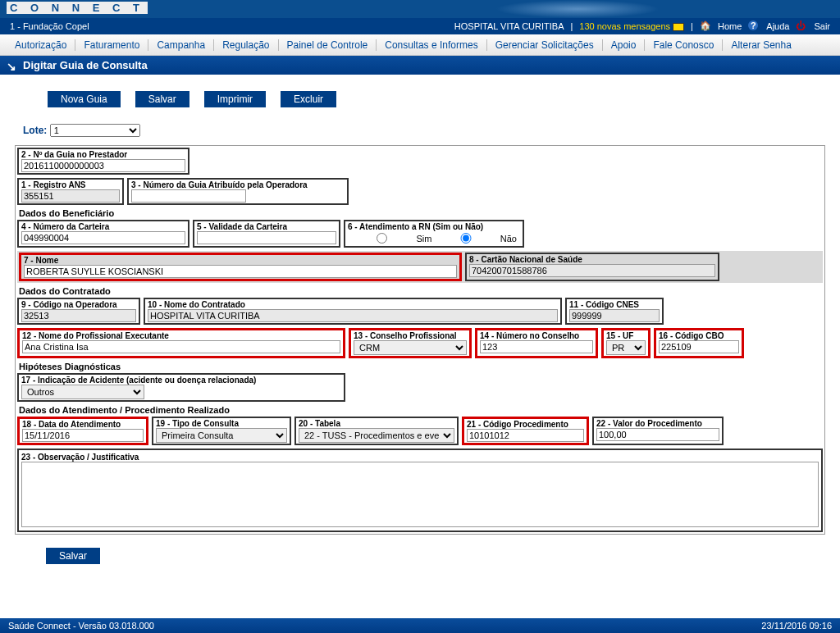 The image size is (840, 633). Describe the element at coordinates (592, 259) in the screenshot. I see `f8-label: 8 - Cartão Nacional de Saúde` at that location.